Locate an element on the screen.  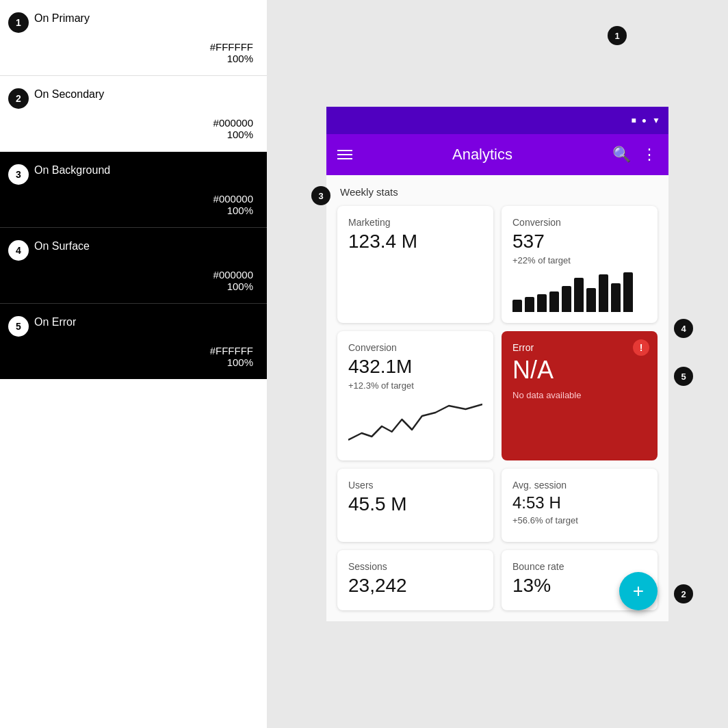
on-primary-hex: #FFFFFF is located at coordinates (231, 47).